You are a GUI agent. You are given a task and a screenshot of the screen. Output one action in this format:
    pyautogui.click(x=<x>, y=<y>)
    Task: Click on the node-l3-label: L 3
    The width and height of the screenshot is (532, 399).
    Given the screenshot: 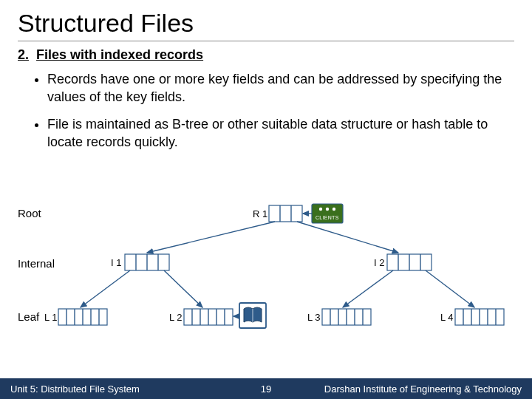 What is the action you would take?
    pyautogui.click(x=314, y=318)
    